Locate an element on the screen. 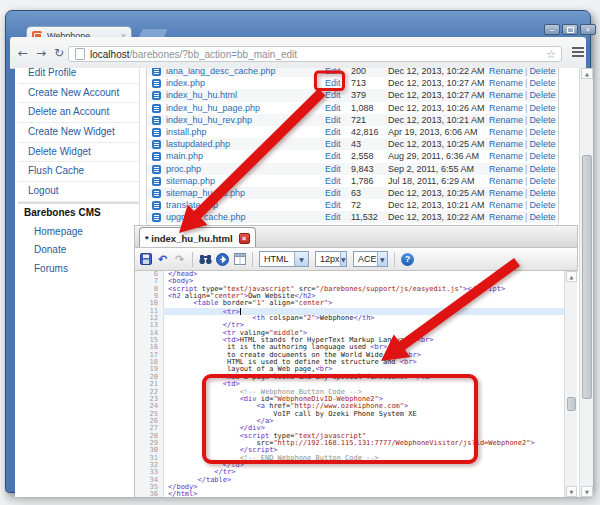 Image resolution: width=600 pixels, height=505 pixels. editor-tab-close-icon: × is located at coordinates (244, 238).